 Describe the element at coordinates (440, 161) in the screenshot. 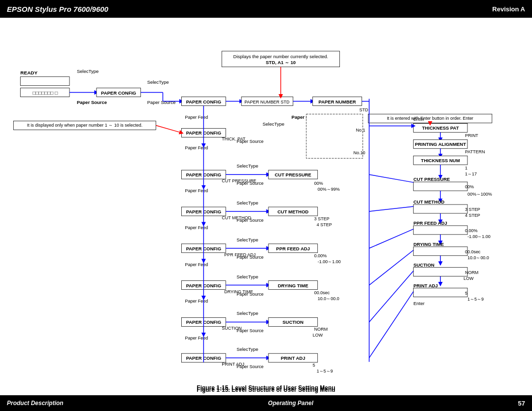

I see `svg-text: THICKNESS NUM` at that location.